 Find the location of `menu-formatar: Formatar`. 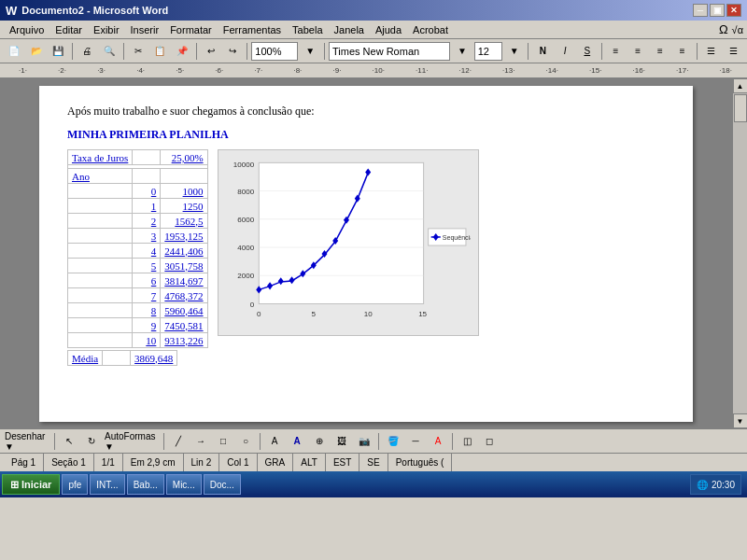

menu-formatar: Formatar is located at coordinates (190, 30).